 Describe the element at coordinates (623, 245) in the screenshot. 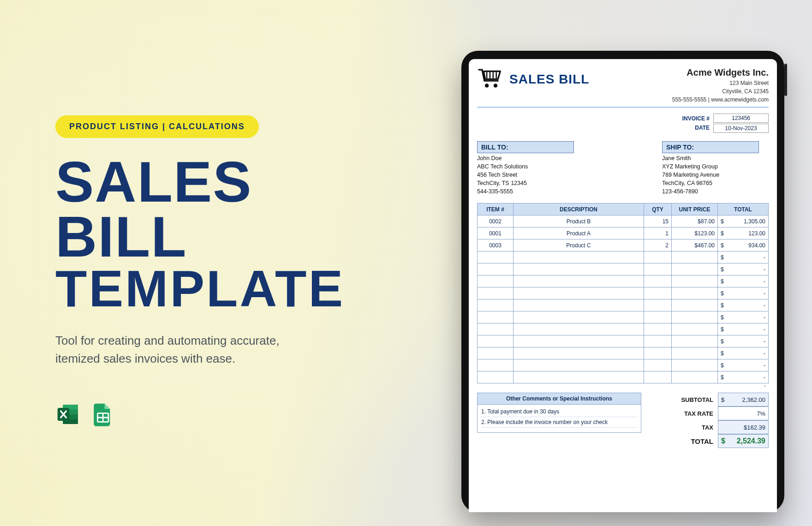

I see `table-row: 0003Product C2$467.00$934.00` at that location.